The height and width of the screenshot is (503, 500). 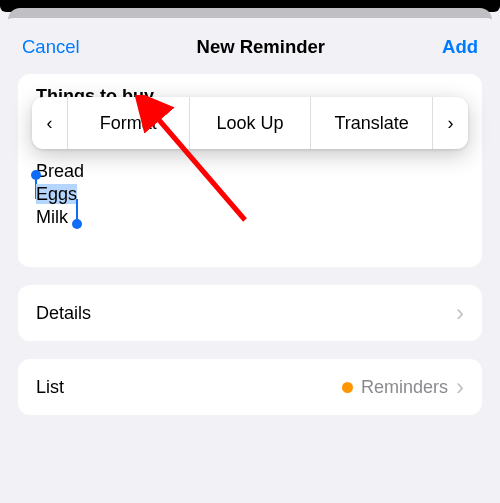 What do you see at coordinates (50, 388) in the screenshot?
I see `list-label: List` at bounding box center [50, 388].